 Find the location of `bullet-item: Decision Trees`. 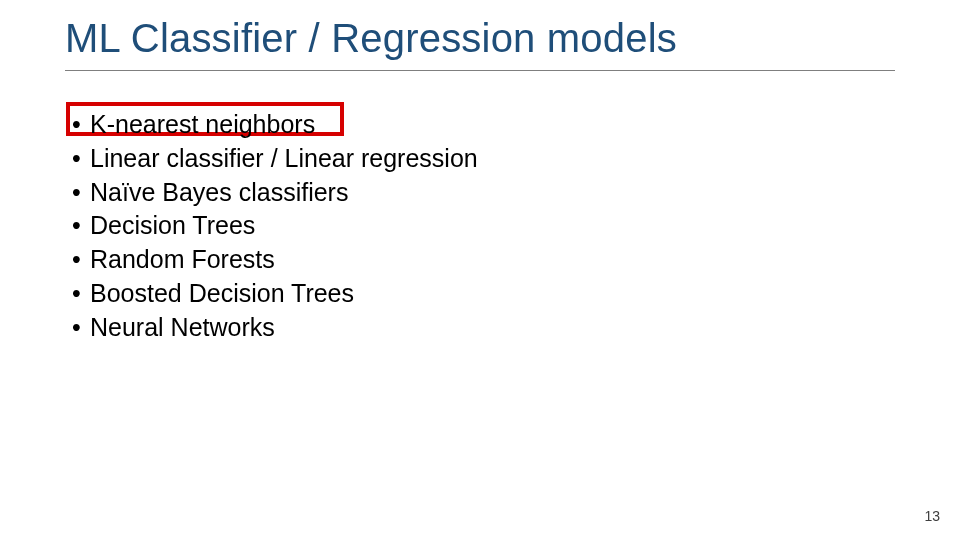

bullet-item: Decision Trees is located at coordinates (275, 226).